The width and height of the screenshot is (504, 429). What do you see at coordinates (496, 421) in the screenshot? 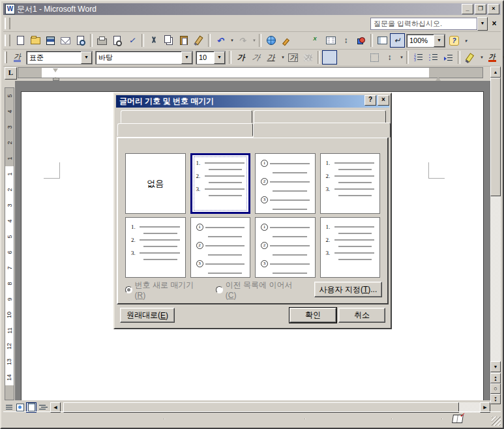
I see `resize-grip` at bounding box center [496, 421].